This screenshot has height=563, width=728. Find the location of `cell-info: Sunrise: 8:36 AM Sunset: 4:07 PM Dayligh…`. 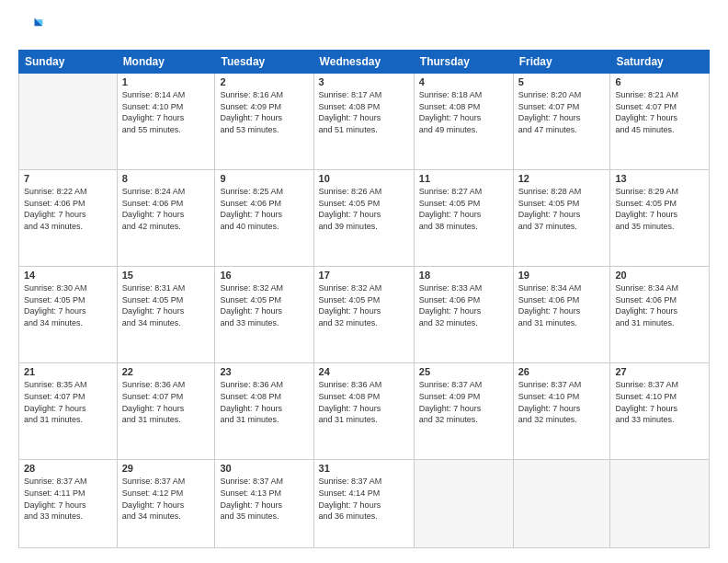

cell-info: Sunrise: 8:36 AM Sunset: 4:07 PM Dayligh… is located at coordinates (166, 402).